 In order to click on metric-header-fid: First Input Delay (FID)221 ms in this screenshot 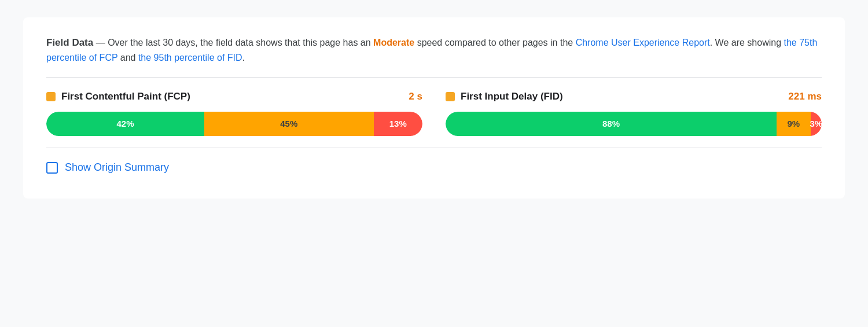, I will do `click(634, 97)`.